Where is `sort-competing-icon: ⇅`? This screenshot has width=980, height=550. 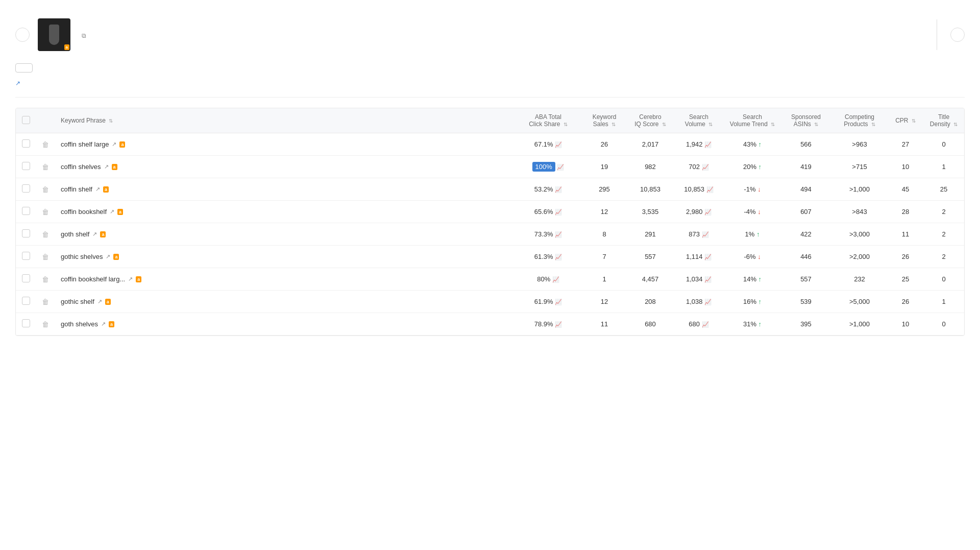
sort-competing-icon: ⇅ is located at coordinates (873, 125).